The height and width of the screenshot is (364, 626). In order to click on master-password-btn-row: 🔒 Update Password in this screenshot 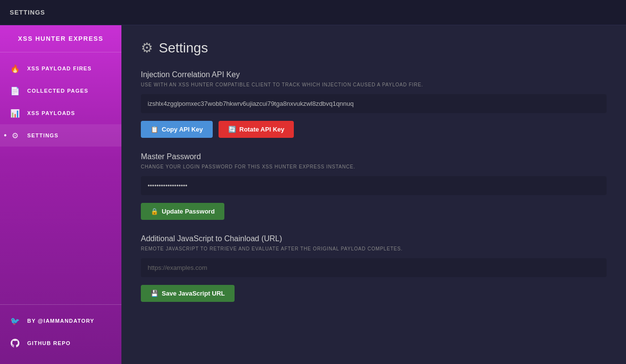, I will do `click(374, 212)`.